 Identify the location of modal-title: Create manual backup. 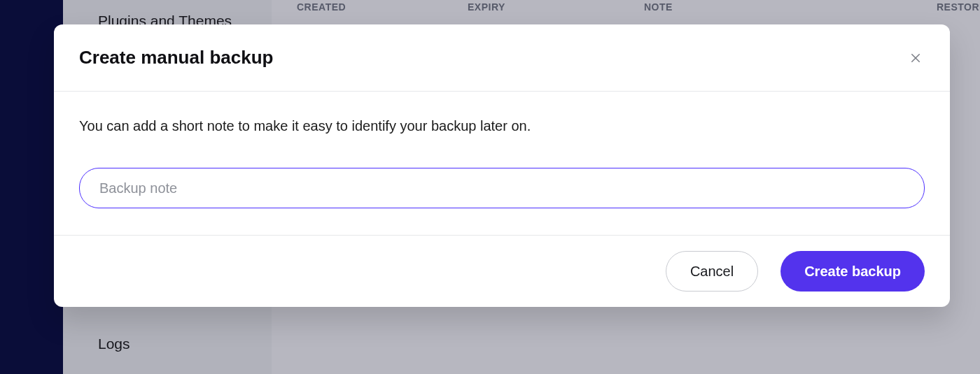
(176, 57).